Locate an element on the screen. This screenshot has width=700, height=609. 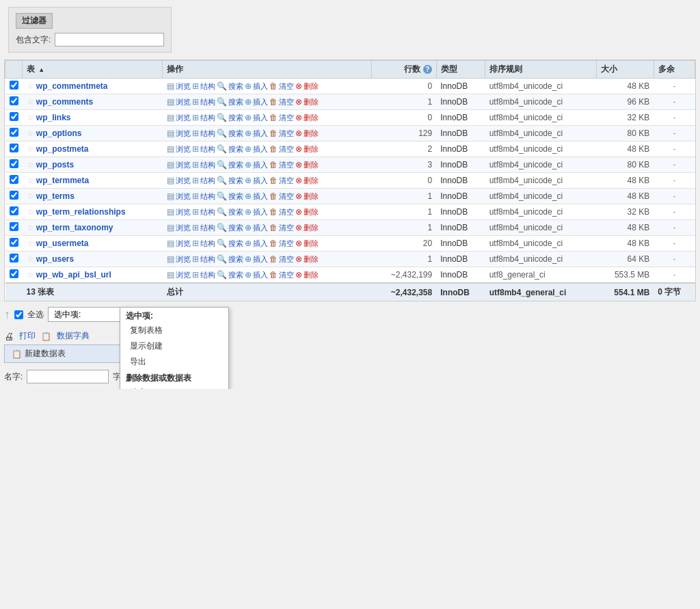
select-all-checkbox is located at coordinates (19, 314).